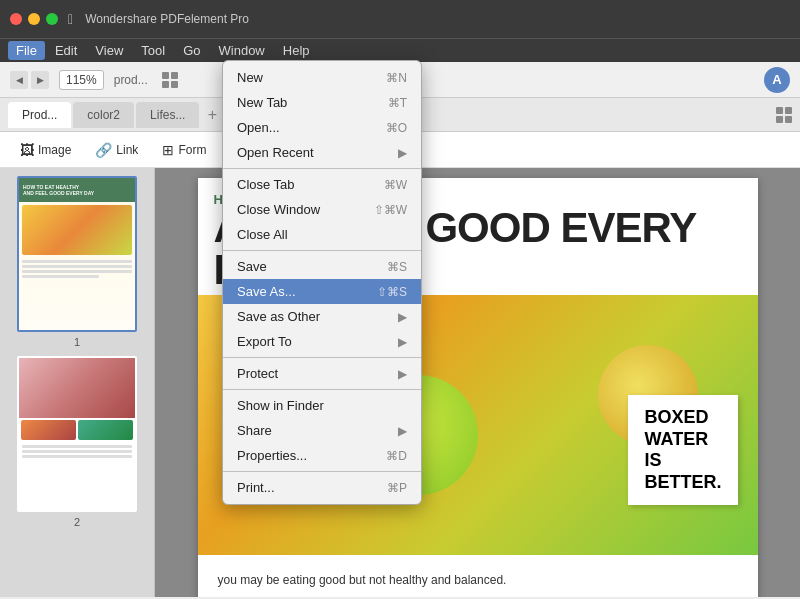 This screenshot has height=599, width=800. Describe the element at coordinates (77, 262) in the screenshot. I see `thumbnail-1: HOW TO EAT HEALTHYAND FEEL GOOD EVERY DA…` at that location.